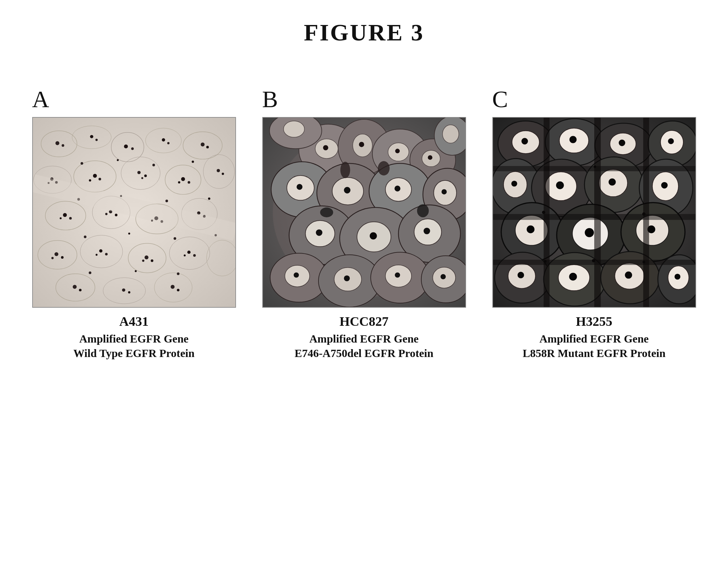 Image resolution: width=728 pixels, height=573 pixels. What do you see at coordinates (134, 321) in the screenshot?
I see `panel-a-title: A431` at bounding box center [134, 321].